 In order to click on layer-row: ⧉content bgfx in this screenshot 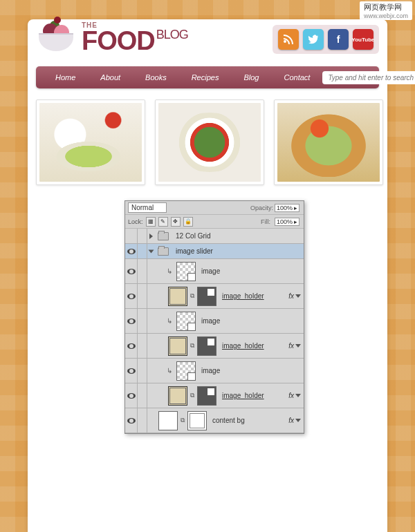, I will do `click(214, 421)`.